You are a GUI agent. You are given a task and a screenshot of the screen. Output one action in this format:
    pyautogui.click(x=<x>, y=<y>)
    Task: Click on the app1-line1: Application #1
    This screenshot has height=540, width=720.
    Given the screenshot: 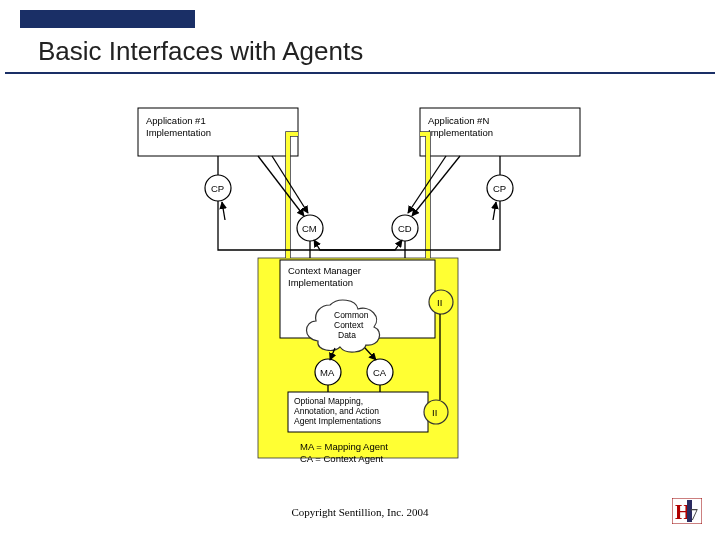 What is the action you would take?
    pyautogui.click(x=176, y=120)
    